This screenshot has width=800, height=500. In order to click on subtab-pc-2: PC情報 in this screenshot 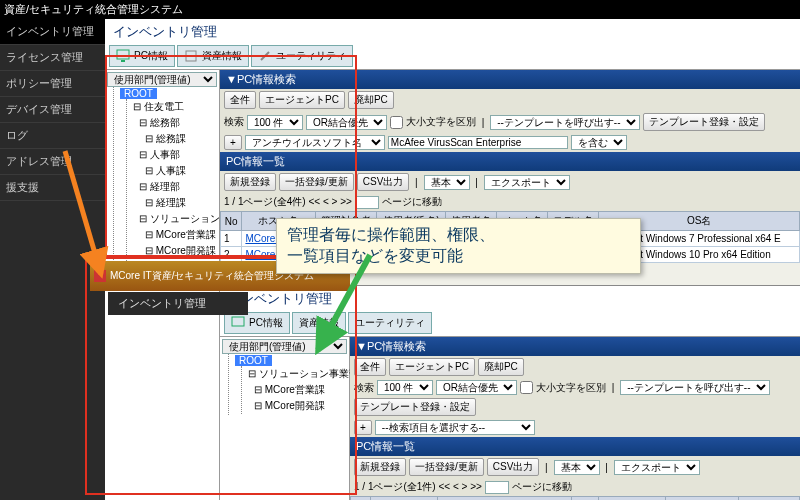, I will do `click(257, 323)`.